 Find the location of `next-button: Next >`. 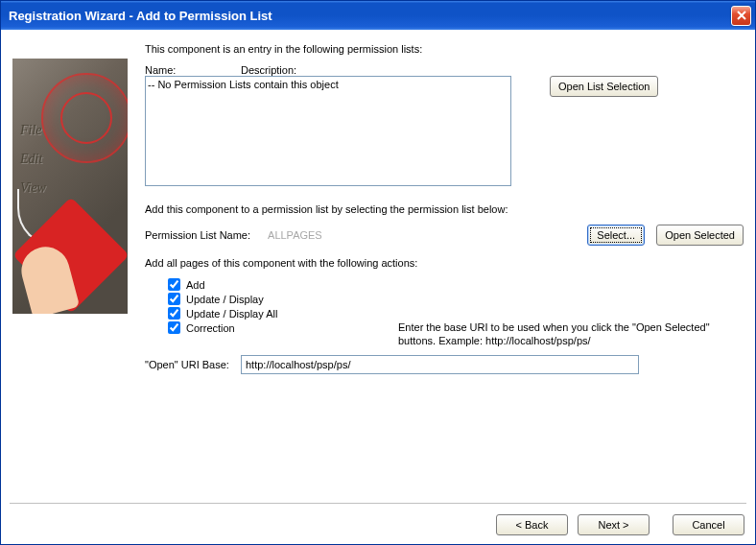

next-button: Next > is located at coordinates (614, 525).